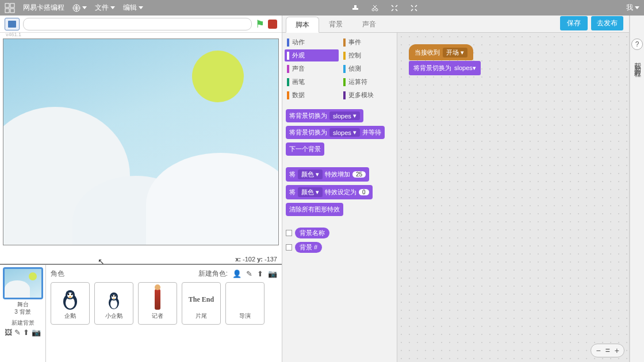 The width and height of the screenshot is (644, 362). I want to click on menu-edit: 编辑, so click(133, 8).